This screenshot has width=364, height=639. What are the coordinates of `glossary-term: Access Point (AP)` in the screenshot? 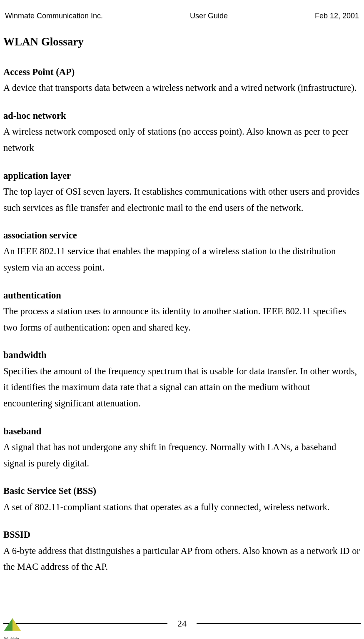 It's located at (182, 72).